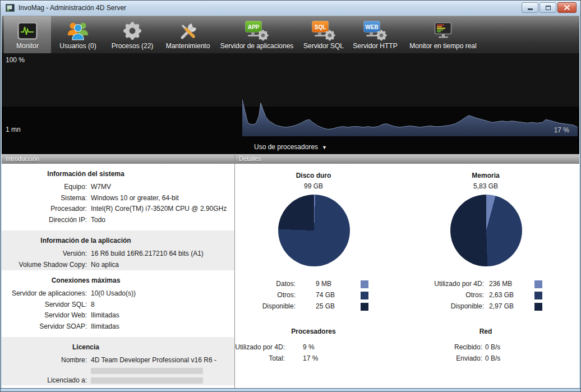  I want to click on legend-value: 25 GB, so click(325, 306).